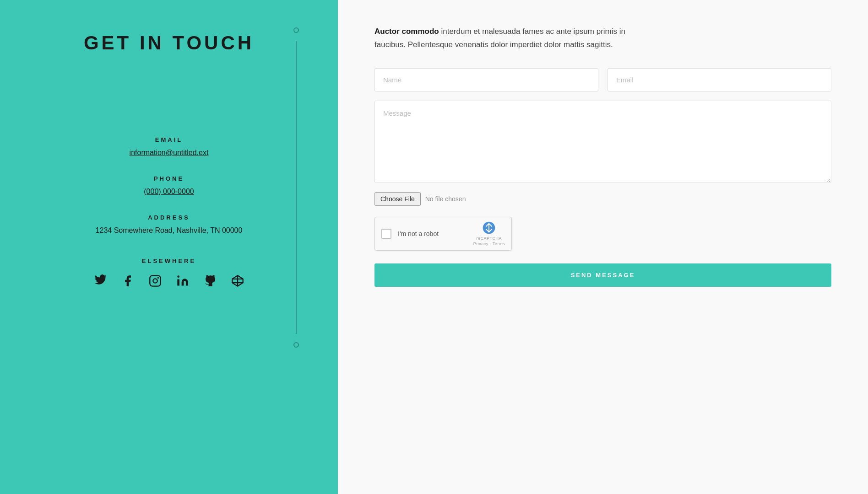 This screenshot has height=494, width=868. What do you see at coordinates (407, 31) in the screenshot?
I see `intro-bold: Auctor commodo` at bounding box center [407, 31].